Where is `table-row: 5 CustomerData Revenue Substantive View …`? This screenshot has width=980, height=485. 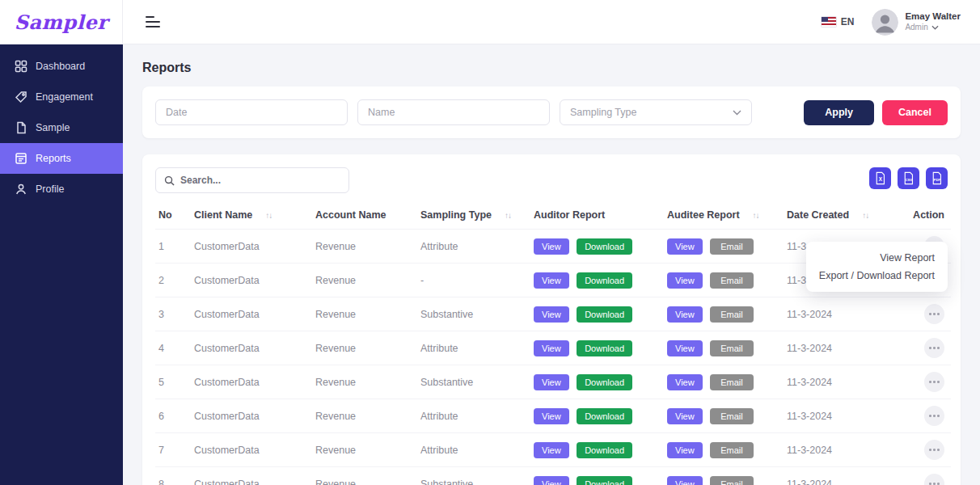
table-row: 5 CustomerData Revenue Substantive View … is located at coordinates (553, 382).